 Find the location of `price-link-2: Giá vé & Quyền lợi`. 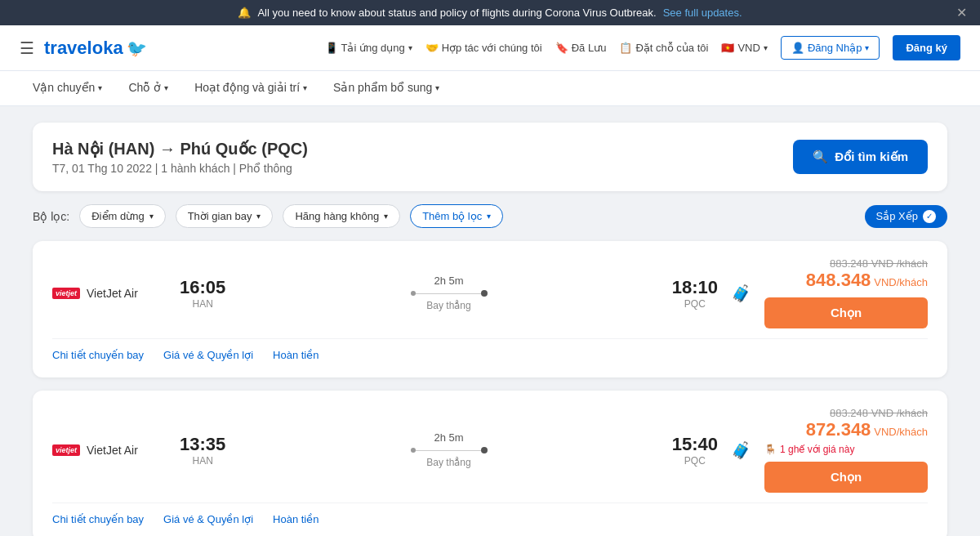

price-link-2: Giá vé & Quyền lợi is located at coordinates (208, 520).